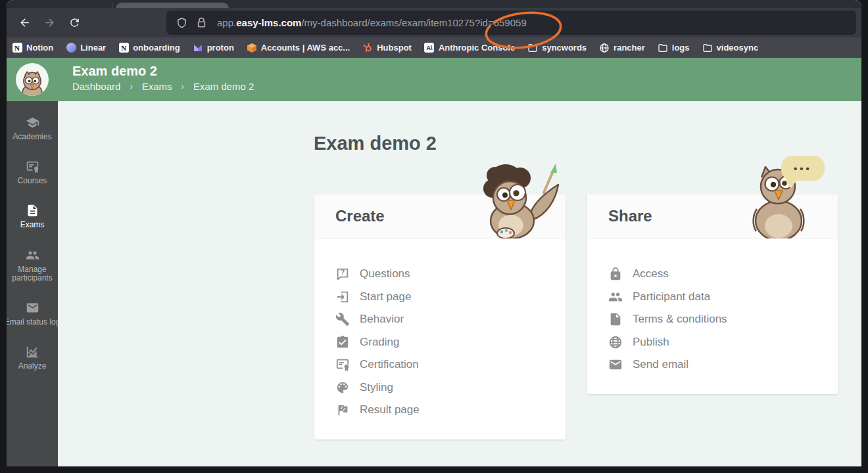 This screenshot has height=473, width=868. Describe the element at coordinates (680, 319) in the screenshot. I see `item-label: Terms & conditions` at that location.